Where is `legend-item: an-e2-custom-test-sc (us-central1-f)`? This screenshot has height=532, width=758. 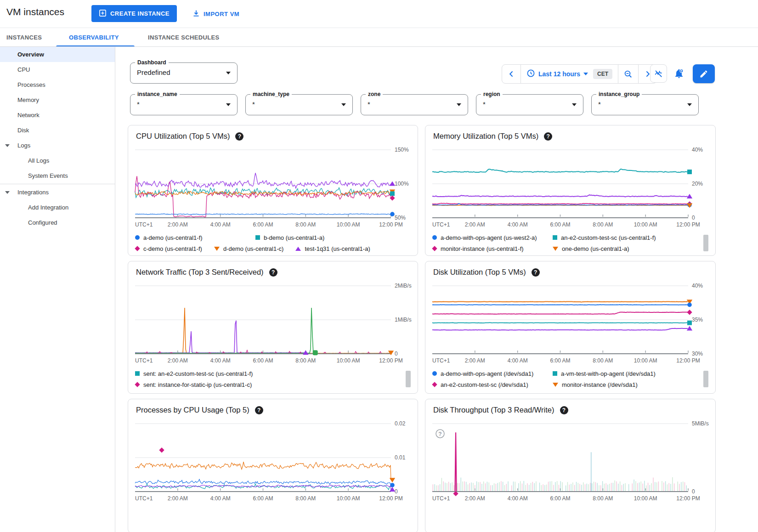
legend-item: an-e2-custom-test-sc (us-central1-f) is located at coordinates (605, 238).